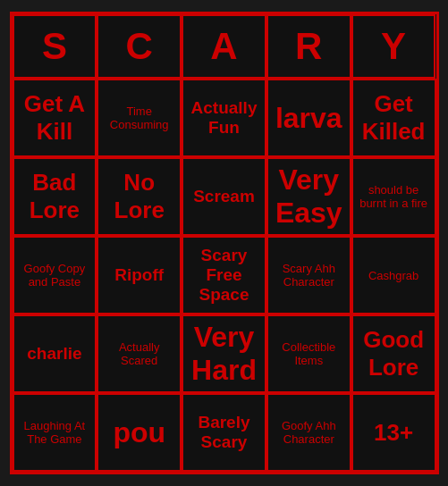 The width and height of the screenshot is (448, 486). I want to click on bingo-cell-8: Very Easy, so click(309, 197).